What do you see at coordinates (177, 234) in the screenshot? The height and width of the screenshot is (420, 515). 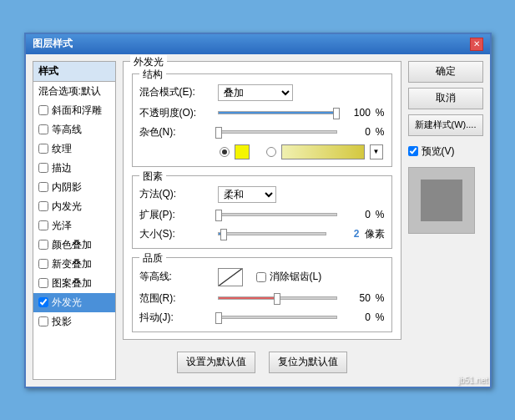 I see `size-label: 大小(S):` at bounding box center [177, 234].